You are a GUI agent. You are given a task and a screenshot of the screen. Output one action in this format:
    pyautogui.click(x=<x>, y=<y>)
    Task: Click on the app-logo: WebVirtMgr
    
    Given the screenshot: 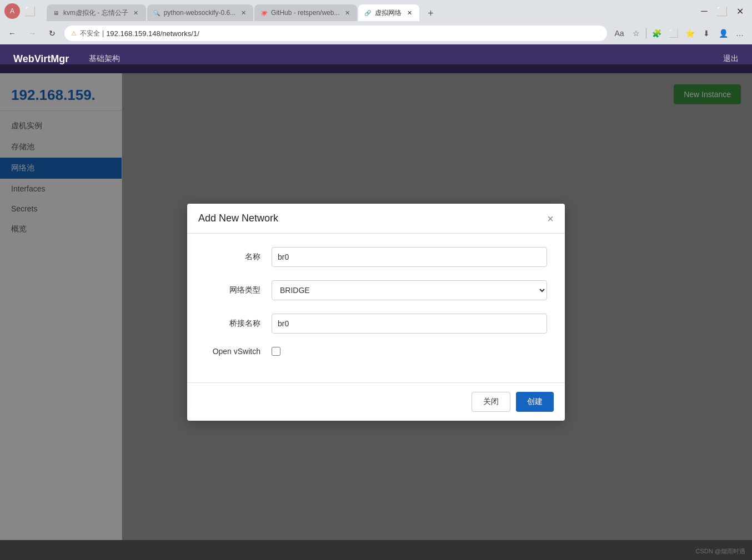 What is the action you would take?
    pyautogui.click(x=41, y=59)
    